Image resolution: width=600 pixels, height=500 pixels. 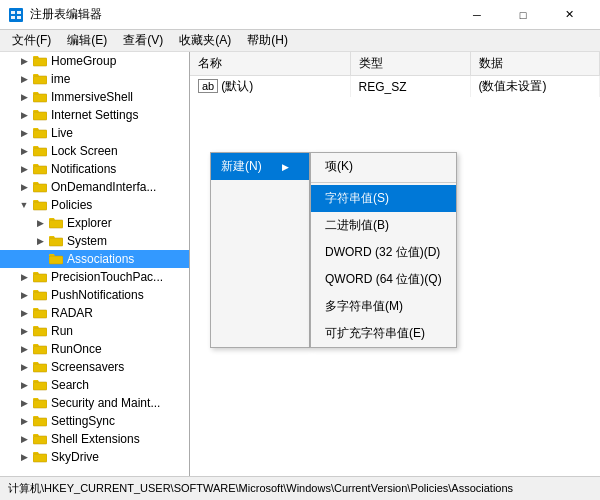 I want to click on tree-item-label: Search, so click(x=70, y=385).